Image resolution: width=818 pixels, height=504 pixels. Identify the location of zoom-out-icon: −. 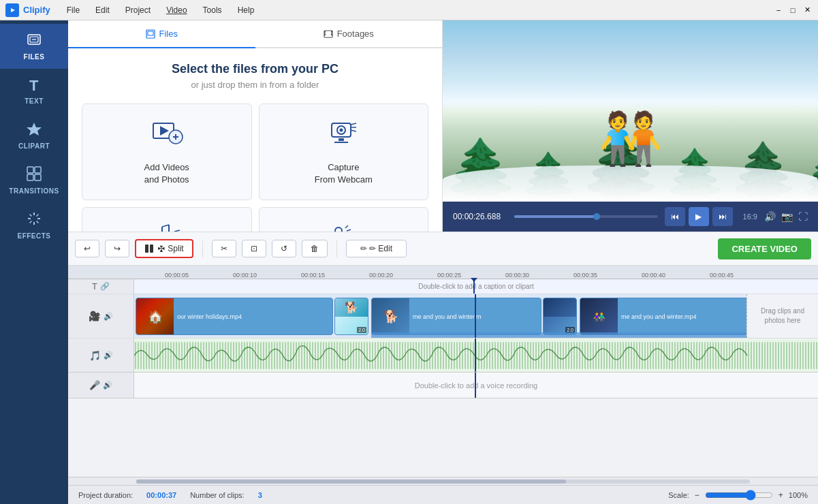
(697, 495).